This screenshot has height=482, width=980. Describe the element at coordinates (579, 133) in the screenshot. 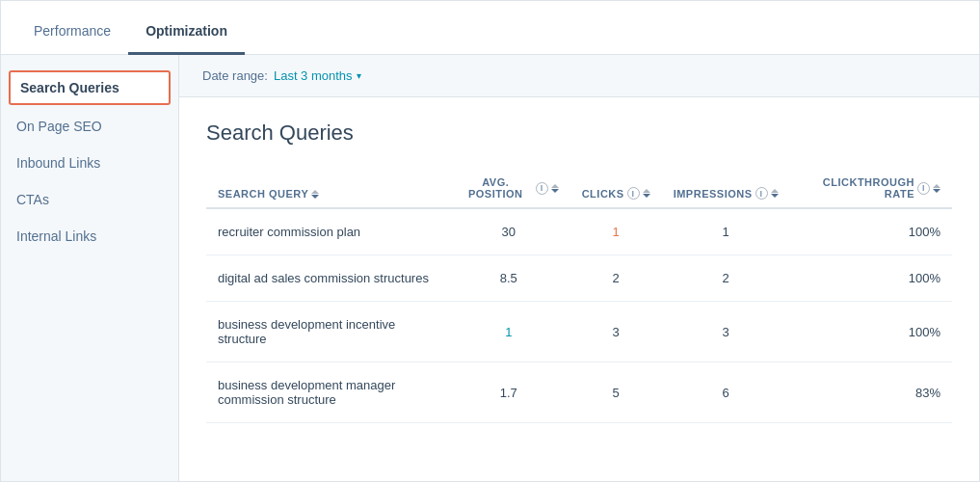

I see `table-title: Search Queries` at that location.